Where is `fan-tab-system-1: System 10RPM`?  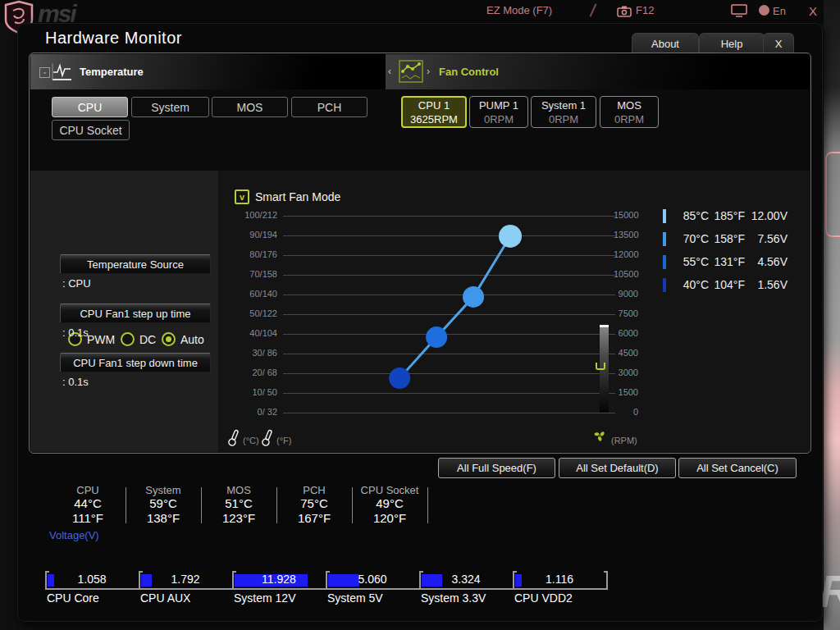
fan-tab-system-1: System 10RPM is located at coordinates (564, 112).